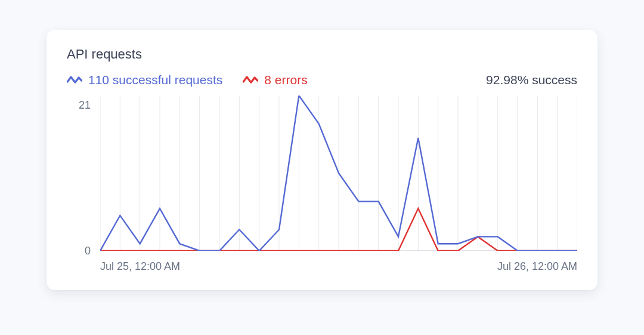 The width and height of the screenshot is (644, 335). What do you see at coordinates (537, 266) in the screenshot?
I see `x-axis-end: Jul 26, 12:00 AM` at bounding box center [537, 266].